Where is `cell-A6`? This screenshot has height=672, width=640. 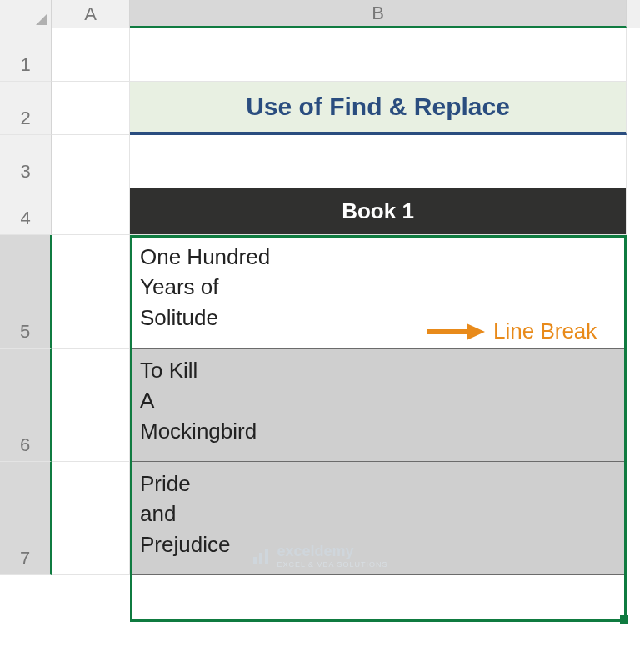 cell-A6 is located at coordinates (91, 405).